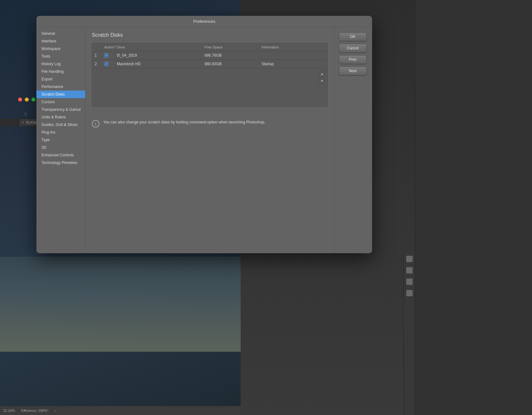 The image size is (532, 415). I want to click on row1-num: 1, so click(99, 55).